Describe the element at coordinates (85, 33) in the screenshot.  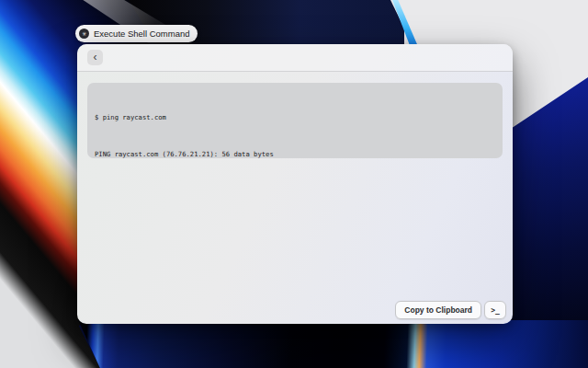
I see `shell-command-icon: ✳` at that location.